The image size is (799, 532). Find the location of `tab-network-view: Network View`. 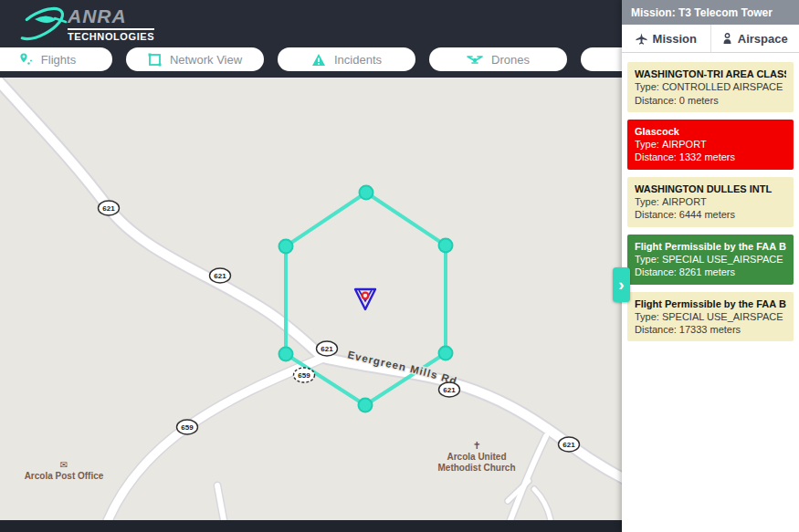

tab-network-view: Network View is located at coordinates (195, 59).